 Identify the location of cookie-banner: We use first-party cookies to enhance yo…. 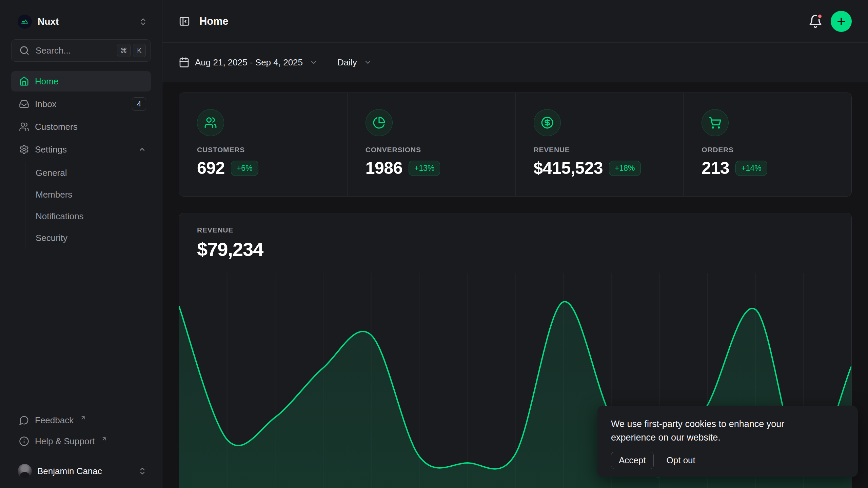
(728, 441).